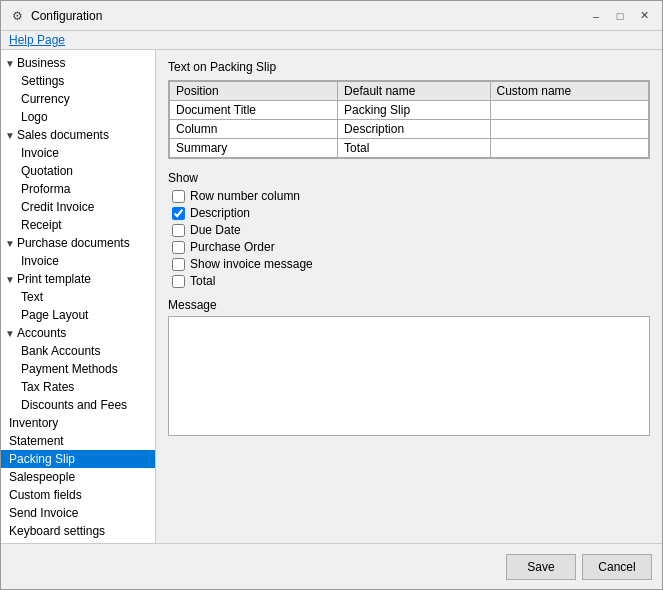 The width and height of the screenshot is (663, 590). I want to click on table-row: Column Description, so click(410, 130).